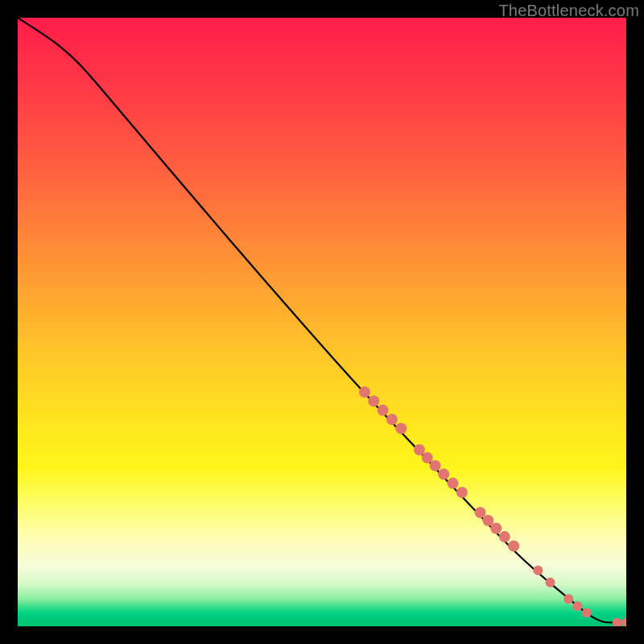  I want to click on watermark-label: TheBottleneck.com, so click(568, 11).